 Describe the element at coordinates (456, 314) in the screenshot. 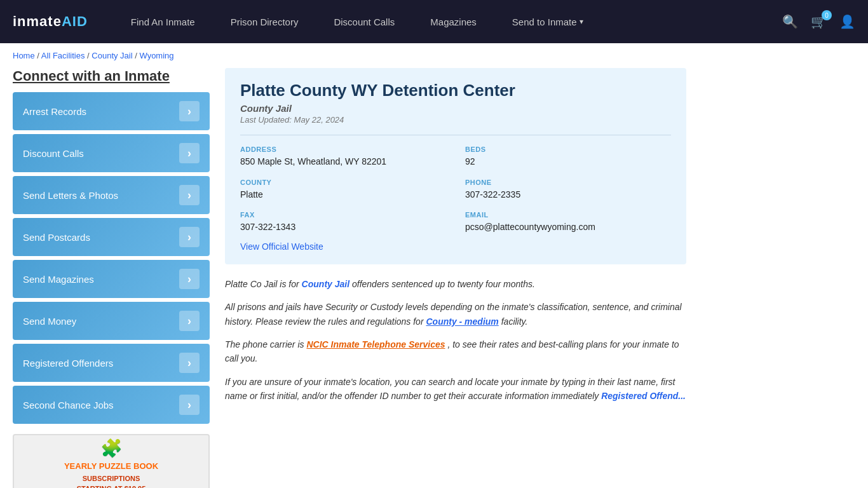

I see `desc-para2: All prisons and jails have Security or C…` at that location.